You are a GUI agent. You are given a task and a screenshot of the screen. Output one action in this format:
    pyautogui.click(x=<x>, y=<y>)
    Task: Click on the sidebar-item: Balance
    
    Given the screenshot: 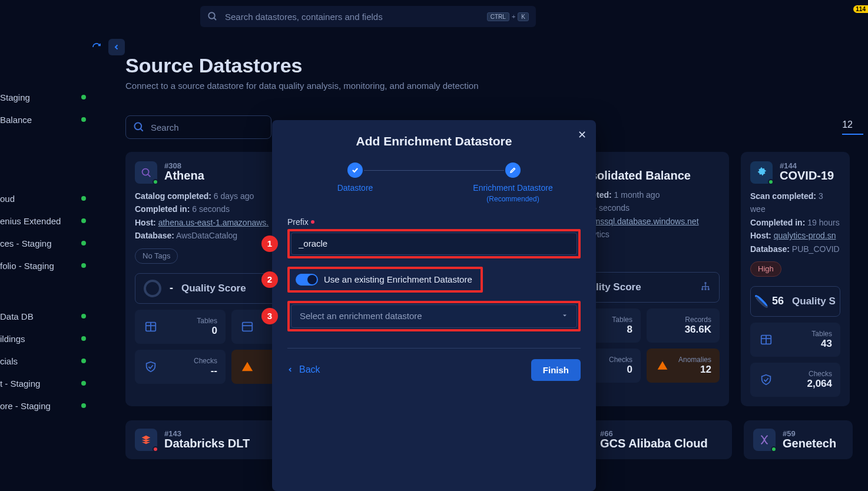 What is the action you would take?
    pyautogui.click(x=47, y=120)
    